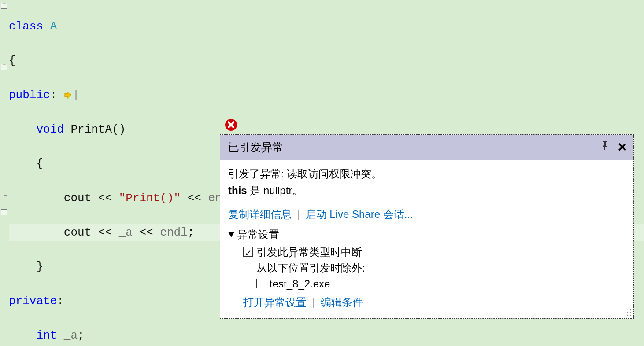  Describe the element at coordinates (237, 140) in the screenshot. I see `callout-arrow-icon` at that location.